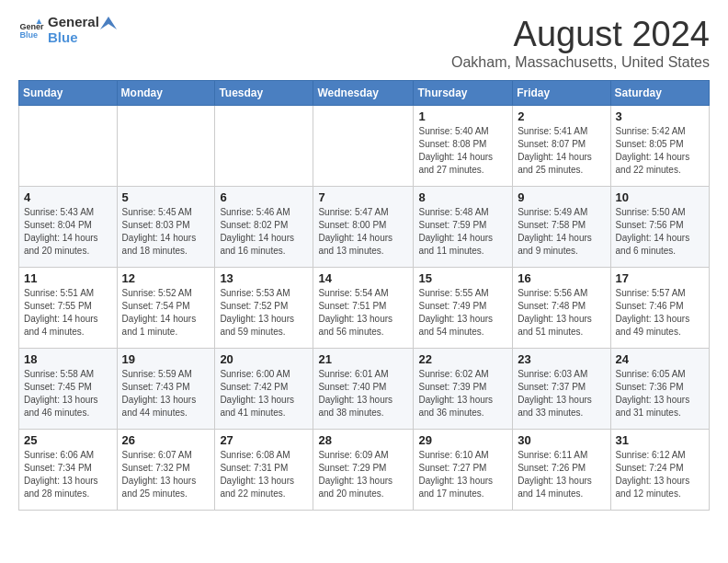 This screenshot has height=563, width=728. I want to click on day-info: Sunrise: 5:55 AM Sunset: 7:49 PM Dayligh…, so click(463, 313).